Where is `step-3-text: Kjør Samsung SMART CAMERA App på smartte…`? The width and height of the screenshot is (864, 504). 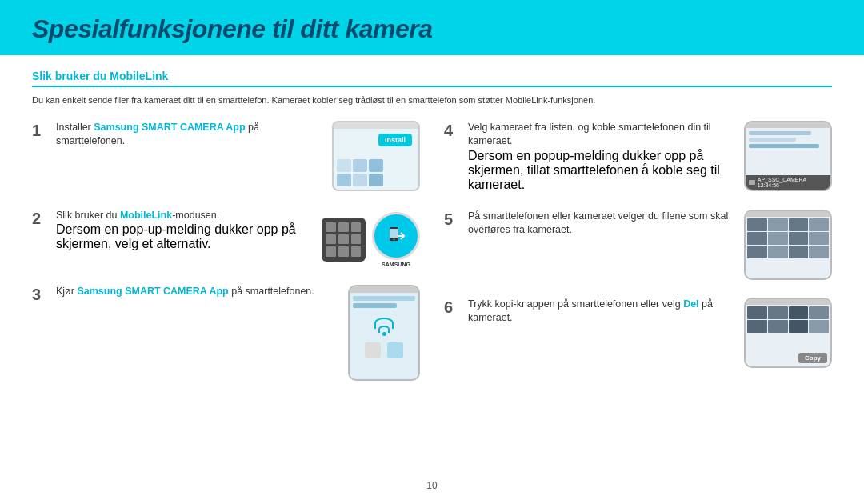 step-3-text: Kjør Samsung SMART CAMERA App på smartte… is located at coordinates (197, 292).